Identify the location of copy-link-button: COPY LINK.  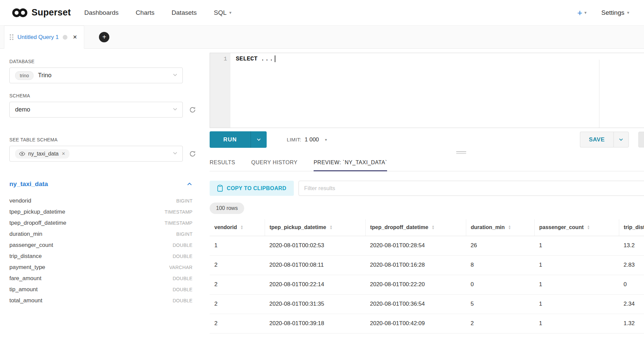
(641, 140).